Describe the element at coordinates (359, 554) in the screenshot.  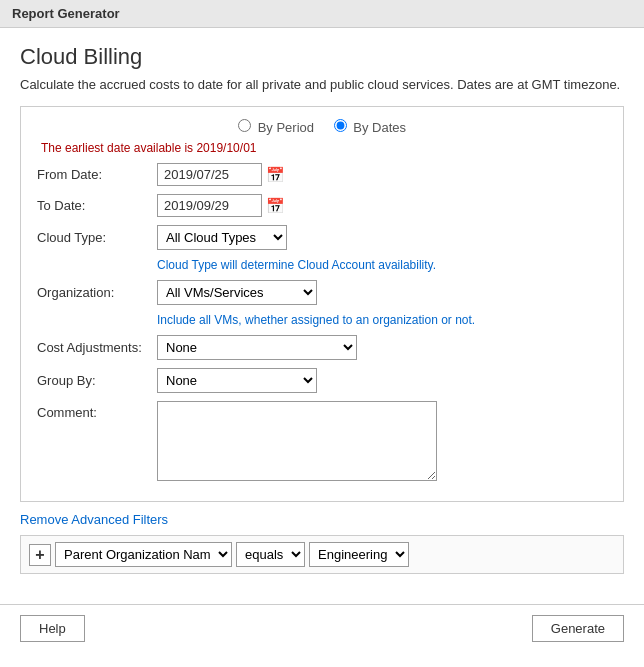
I see `filter-value-select: Engineering` at that location.